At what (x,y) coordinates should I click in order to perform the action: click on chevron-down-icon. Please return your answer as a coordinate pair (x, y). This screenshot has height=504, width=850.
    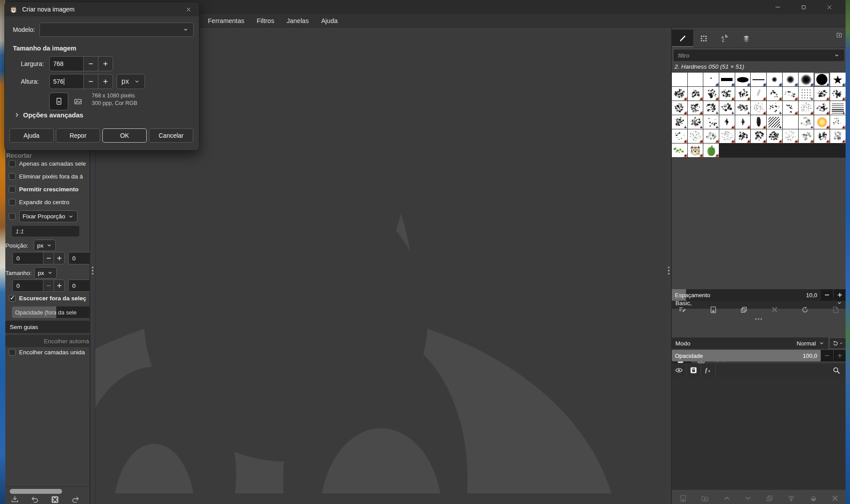
    Looking at the image, I should click on (837, 55).